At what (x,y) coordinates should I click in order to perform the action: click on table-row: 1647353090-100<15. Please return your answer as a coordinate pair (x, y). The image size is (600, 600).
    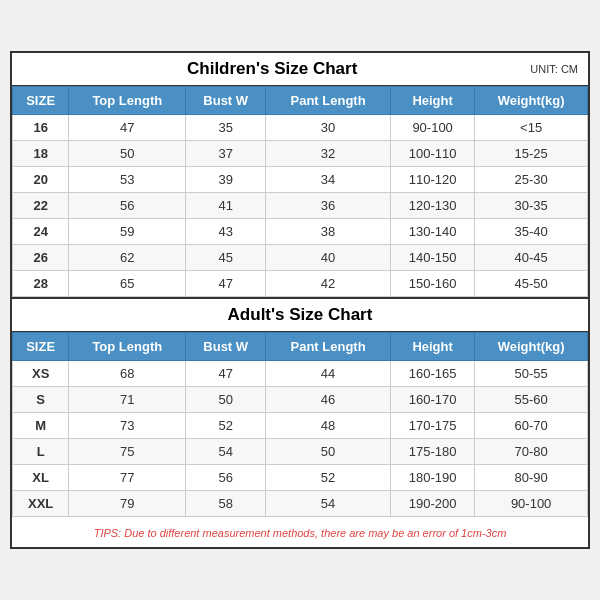
    Looking at the image, I should click on (300, 128).